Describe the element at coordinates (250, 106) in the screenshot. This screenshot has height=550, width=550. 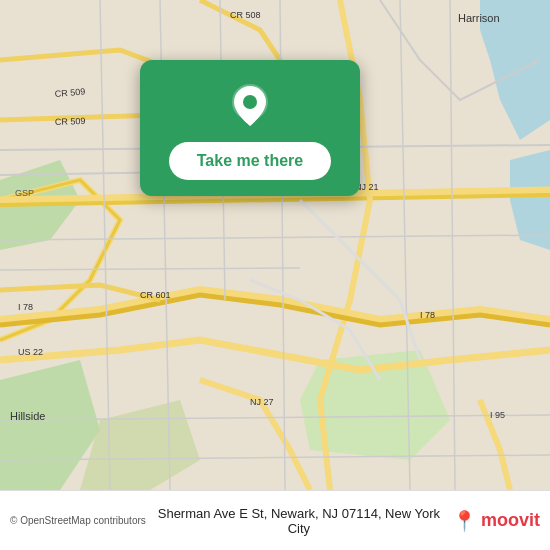
I see `location-pin-icon` at that location.